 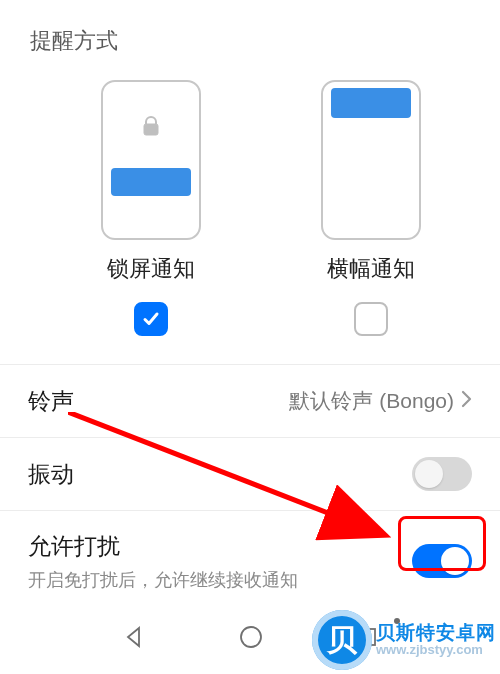 What do you see at coordinates (220, 474) in the screenshot?
I see `vibrate-label: 振动` at bounding box center [220, 474].